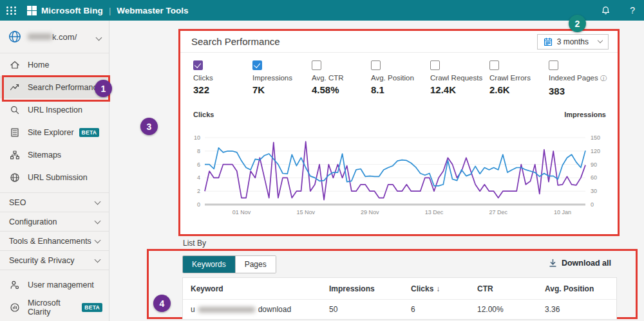  I want to click on svg-text: 15 Nov, so click(305, 212).